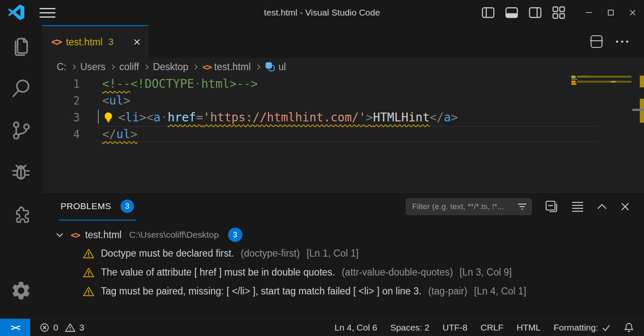 The width and height of the screenshot is (644, 336). Describe the element at coordinates (21, 214) in the screenshot. I see `extensions-puzzle-icon` at that location.